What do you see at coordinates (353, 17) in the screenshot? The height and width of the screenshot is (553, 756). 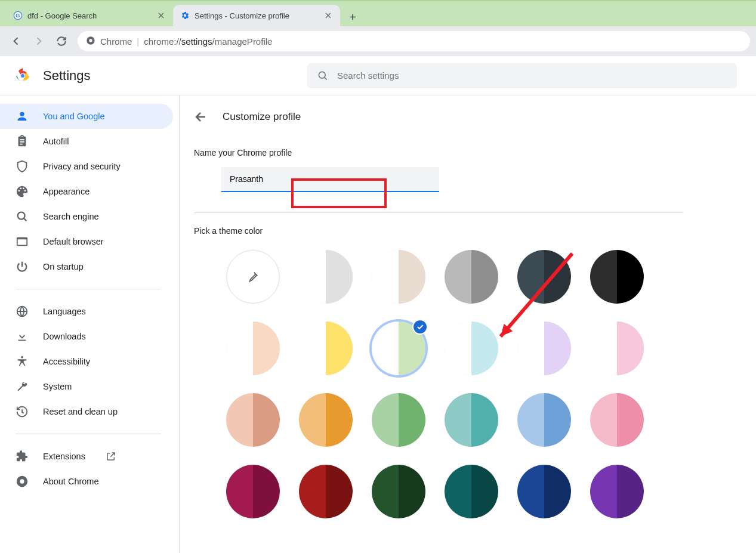 I see `new-tab-button: +` at bounding box center [353, 17].